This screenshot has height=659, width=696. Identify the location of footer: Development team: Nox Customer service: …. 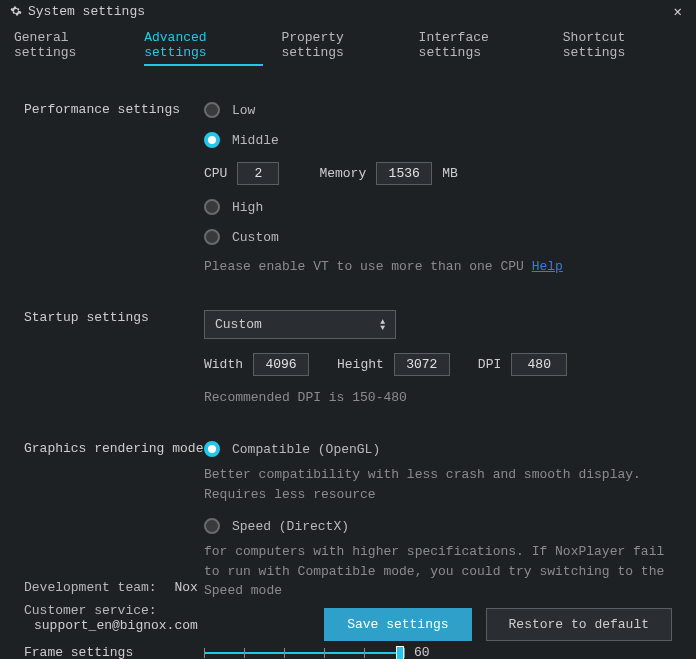
(348, 614).